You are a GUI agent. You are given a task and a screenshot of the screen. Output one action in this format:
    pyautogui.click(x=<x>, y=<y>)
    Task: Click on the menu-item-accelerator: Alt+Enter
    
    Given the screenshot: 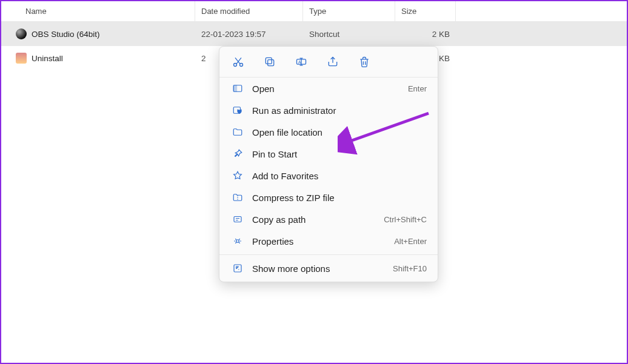 What is the action you would take?
    pyautogui.click(x=410, y=241)
    